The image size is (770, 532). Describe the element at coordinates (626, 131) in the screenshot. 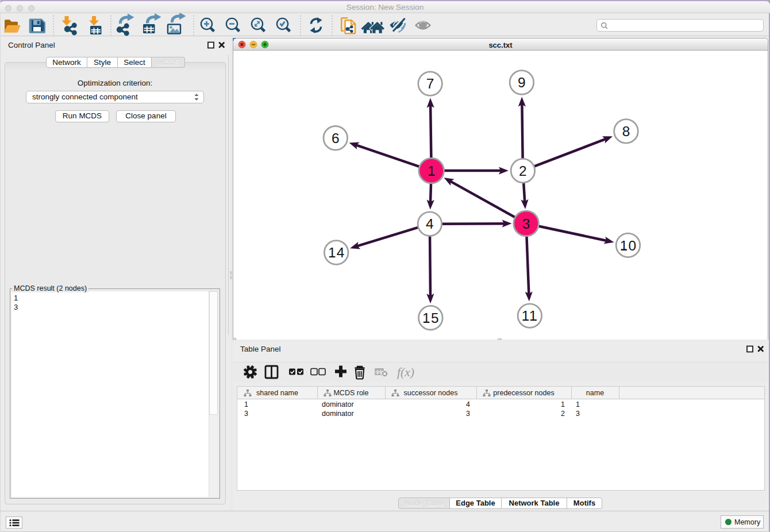

I see `svg-text: 8` at that location.